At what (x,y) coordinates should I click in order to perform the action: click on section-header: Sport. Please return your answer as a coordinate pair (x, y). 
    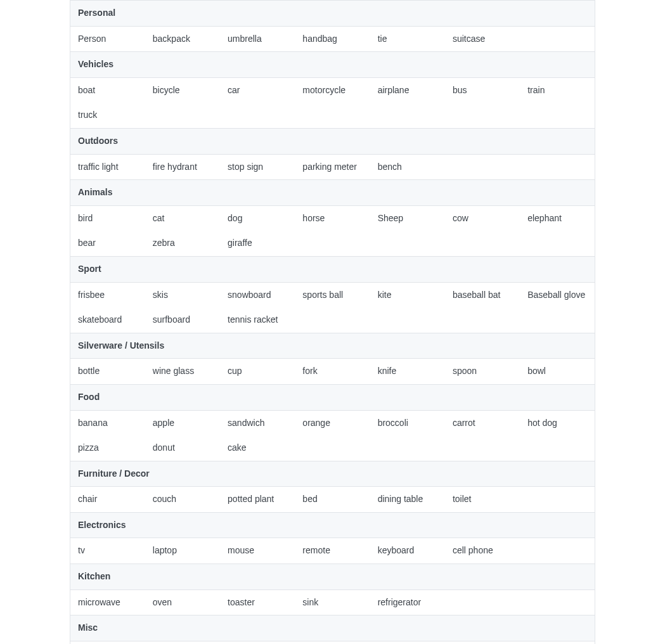
    Looking at the image, I should click on (333, 269).